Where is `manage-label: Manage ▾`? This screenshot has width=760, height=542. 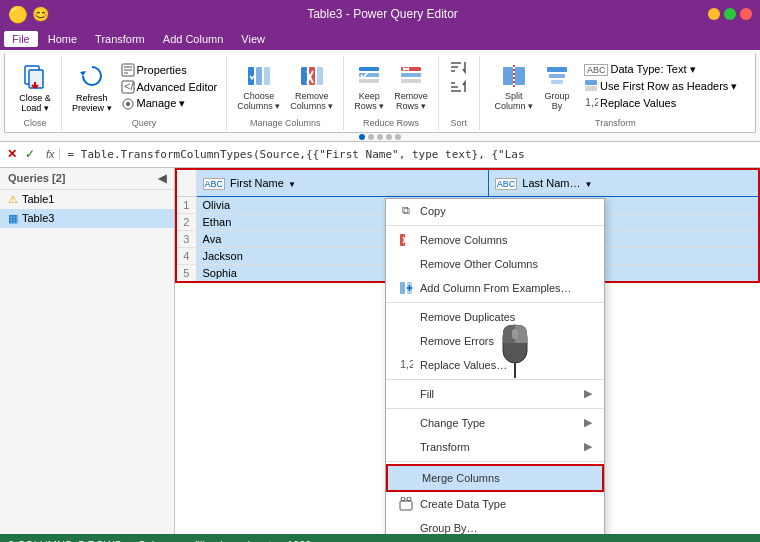
manage-label: Manage ▾ is located at coordinates (162, 104).